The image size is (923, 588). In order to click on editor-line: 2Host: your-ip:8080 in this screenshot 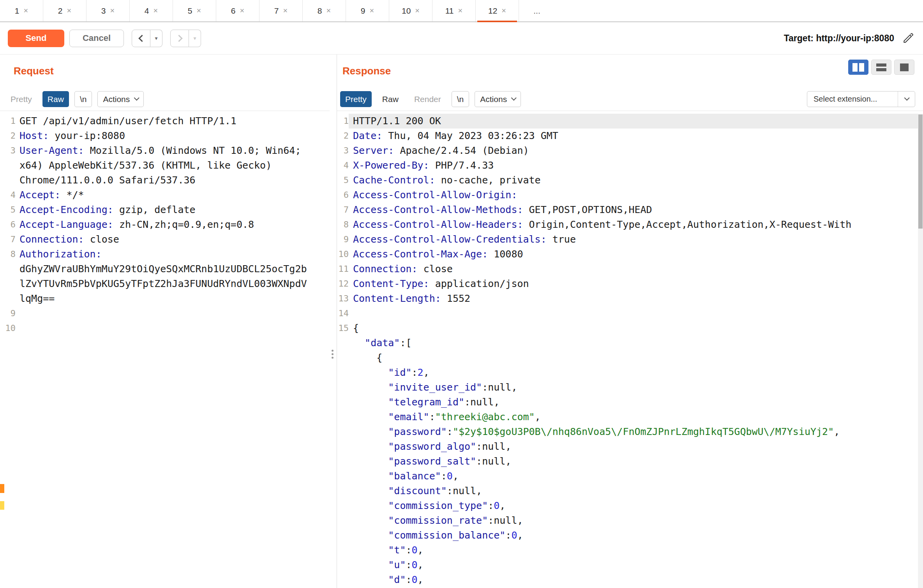, I will do `click(165, 136)`.